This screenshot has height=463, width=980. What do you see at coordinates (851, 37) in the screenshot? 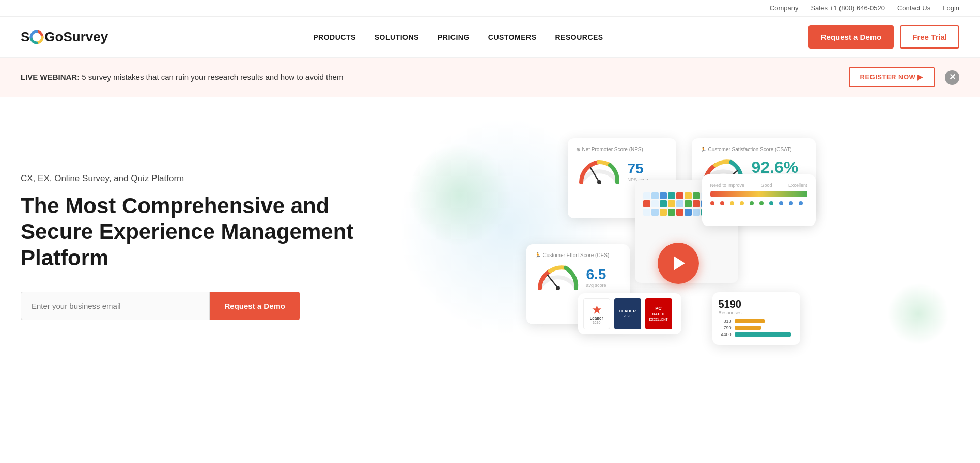
I see `request-demo-button: Request a Demo` at bounding box center [851, 37].